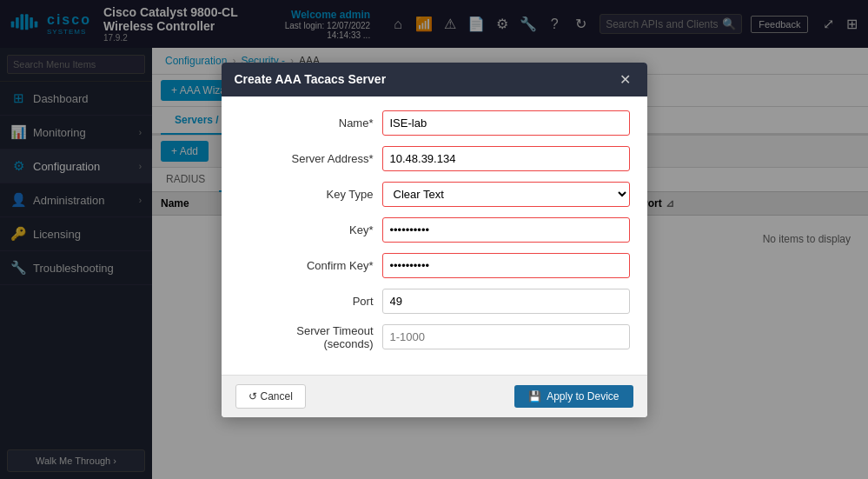 This screenshot has height=479, width=868. I want to click on form-row-key-type: Key Type Clear Text Encrypted, so click(434, 195).